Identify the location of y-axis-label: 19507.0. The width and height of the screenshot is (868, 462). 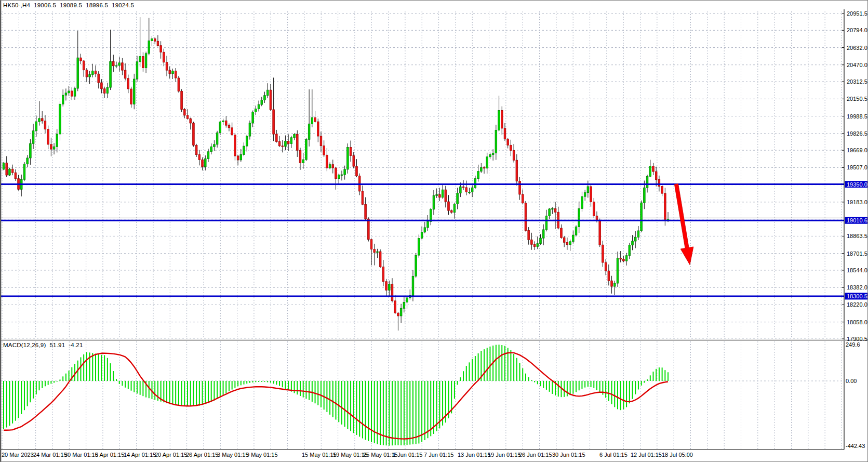
(857, 167).